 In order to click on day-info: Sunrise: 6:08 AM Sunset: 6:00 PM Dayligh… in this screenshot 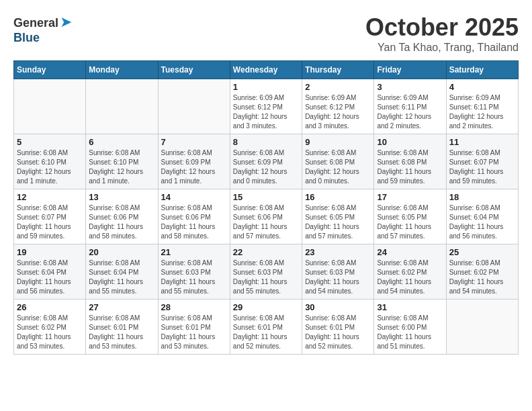, I will do `click(410, 332)`.